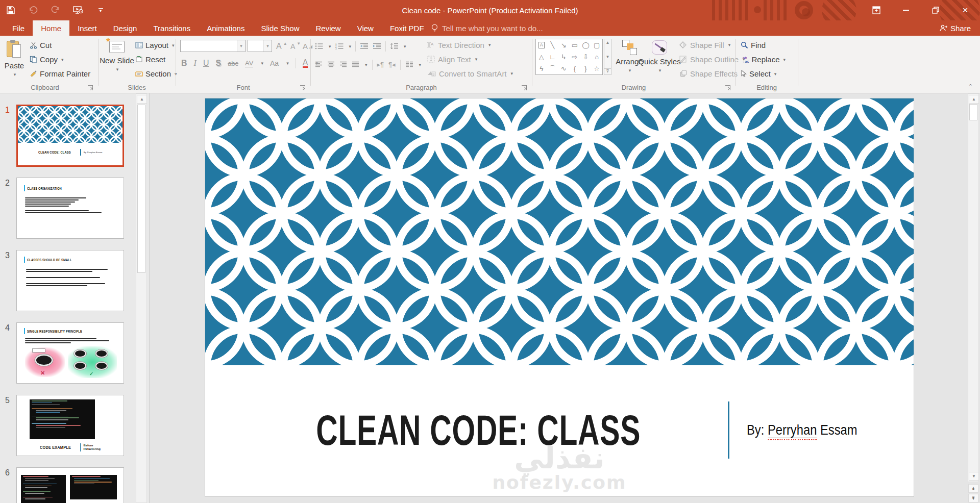 This screenshot has width=980, height=503. What do you see at coordinates (575, 57) in the screenshot?
I see `shape-right-arrow-icon: ⇨` at bounding box center [575, 57].